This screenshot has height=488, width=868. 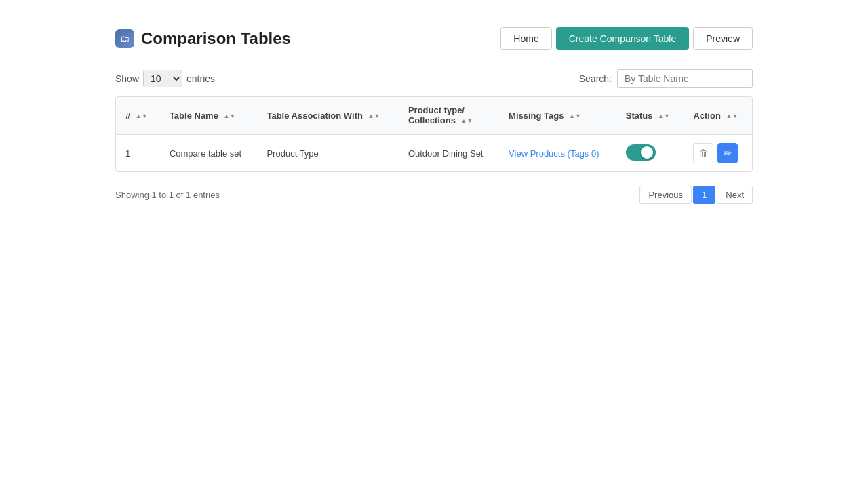 What do you see at coordinates (449, 115) in the screenshot?
I see `col-product-type: Product type/Collections ▲▼` at bounding box center [449, 115].